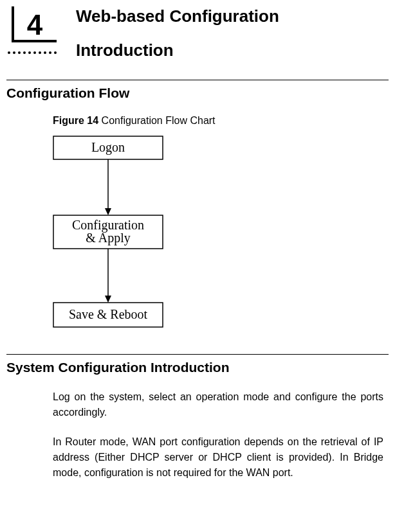 The width and height of the screenshot is (395, 532). Describe the element at coordinates (32, 31) in the screenshot. I see `chapter-number-badge: 4` at that location.